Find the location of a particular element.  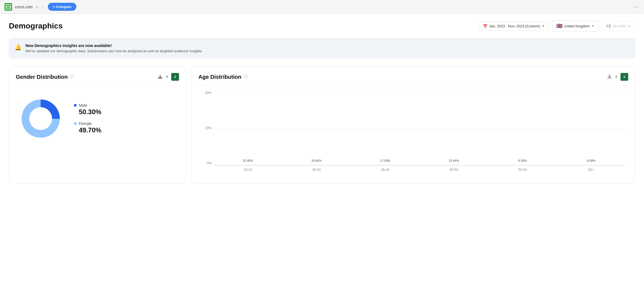

x-axis-labels: 18-2425-3435-4445-5455-6465+ is located at coordinates (419, 170).